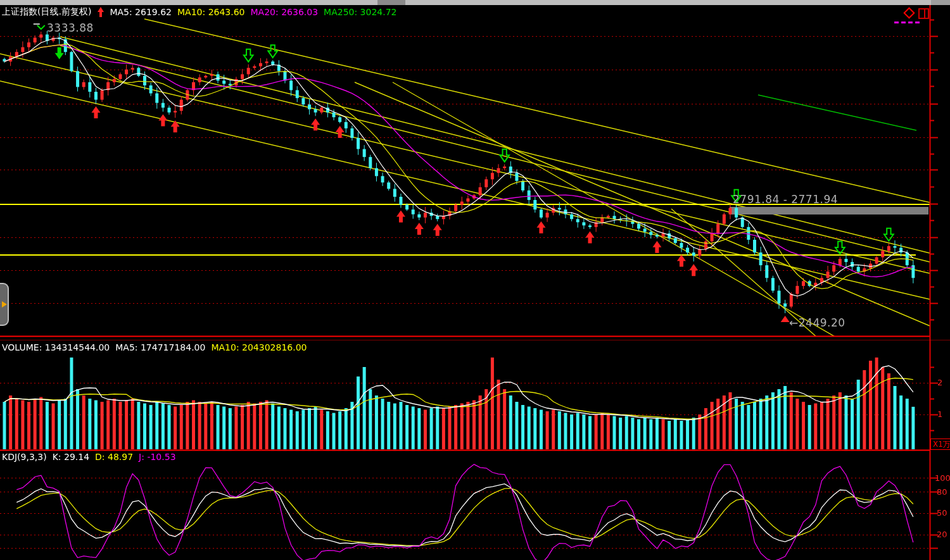  Describe the element at coordinates (817, 323) in the screenshot. I see `low-price-label: ←2449.20` at that location.